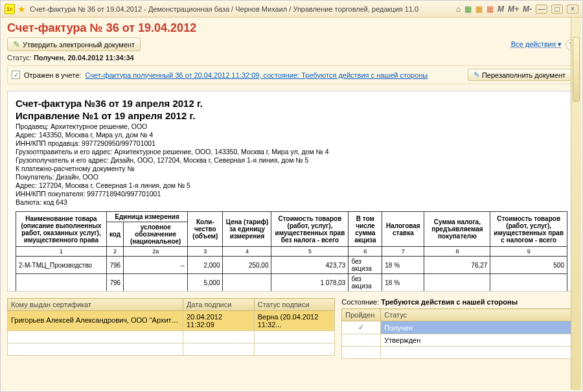 This screenshot has width=583, height=392. What do you see at coordinates (292, 282) in the screenshot?
I see `table-row: 796 5,000 1 078,03 без акциза 18 %` at bounding box center [292, 282].